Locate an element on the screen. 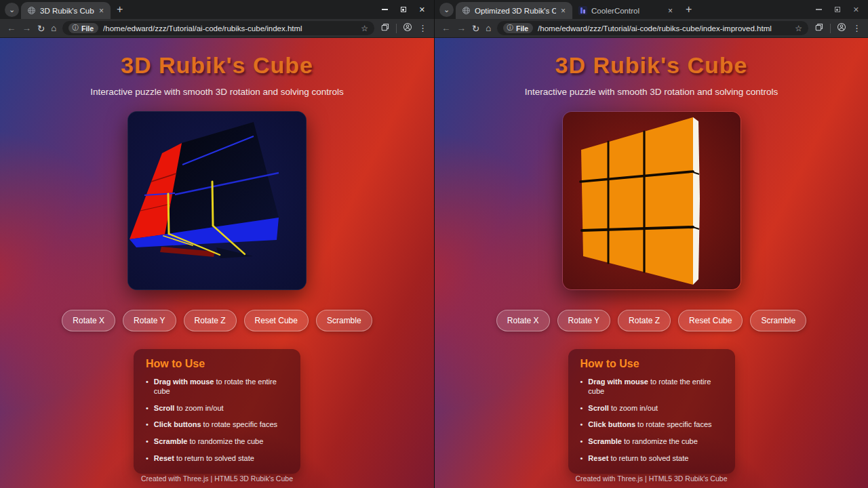  page-title: 3D Rubik's Cube is located at coordinates (217, 65).